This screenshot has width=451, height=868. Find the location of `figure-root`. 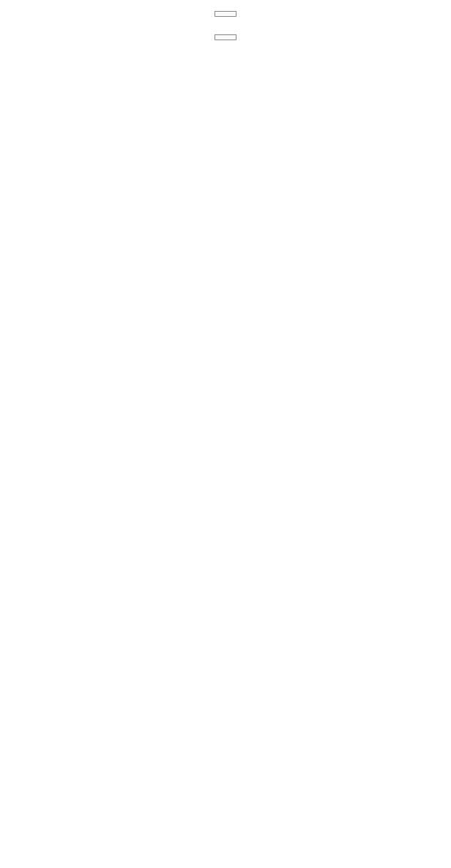

figure-root is located at coordinates (225, 31).